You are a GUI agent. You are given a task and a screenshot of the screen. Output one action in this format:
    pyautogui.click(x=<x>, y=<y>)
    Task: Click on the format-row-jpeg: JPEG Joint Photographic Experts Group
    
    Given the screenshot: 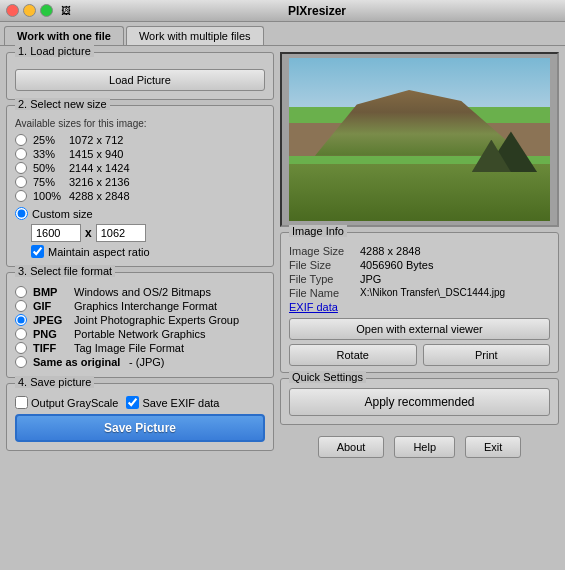 What is the action you would take?
    pyautogui.click(x=140, y=320)
    